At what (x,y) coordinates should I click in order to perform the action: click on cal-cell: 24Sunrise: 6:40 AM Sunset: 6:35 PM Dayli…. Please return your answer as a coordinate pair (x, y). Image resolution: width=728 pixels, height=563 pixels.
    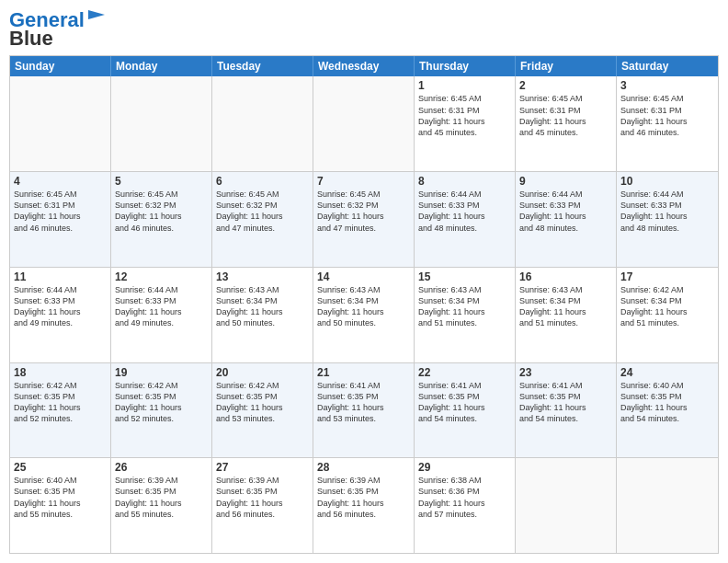
    Looking at the image, I should click on (667, 410).